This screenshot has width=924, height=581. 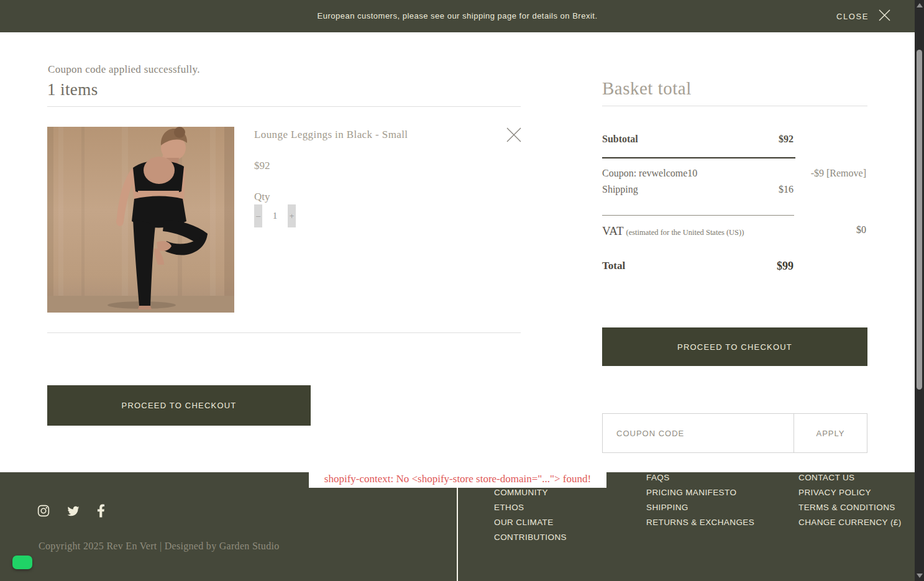 What do you see at coordinates (614, 266) in the screenshot?
I see `total-label: Total` at bounding box center [614, 266].